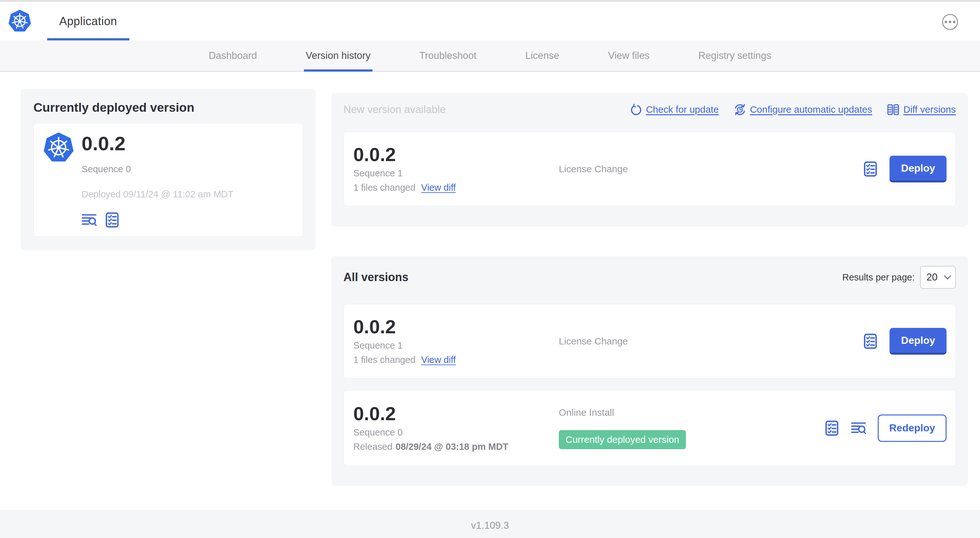  Describe the element at coordinates (338, 71) in the screenshot. I see `active-tab-underline` at that location.